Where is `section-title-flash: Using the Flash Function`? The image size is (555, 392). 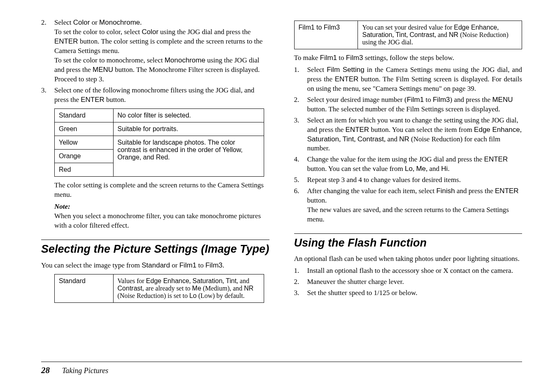
section-title-flash: Using the Flash Function is located at coordinates (408, 243).